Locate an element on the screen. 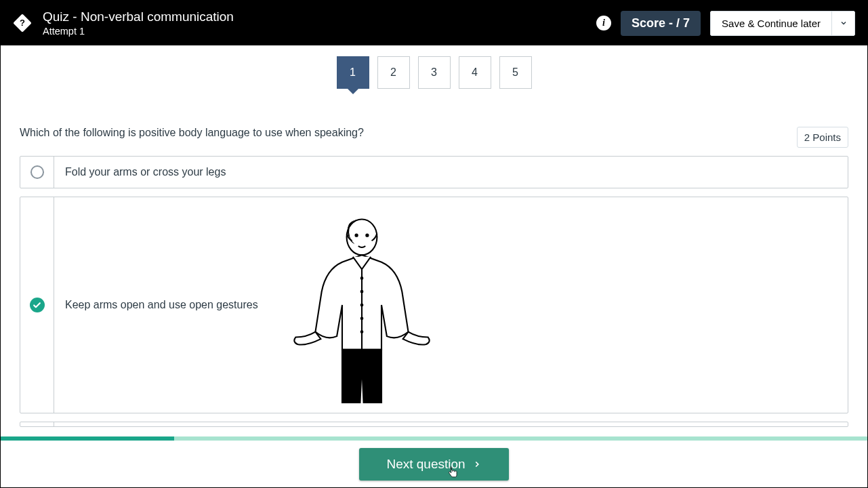 The width and height of the screenshot is (868, 488). chevron-down-icon is located at coordinates (844, 23).